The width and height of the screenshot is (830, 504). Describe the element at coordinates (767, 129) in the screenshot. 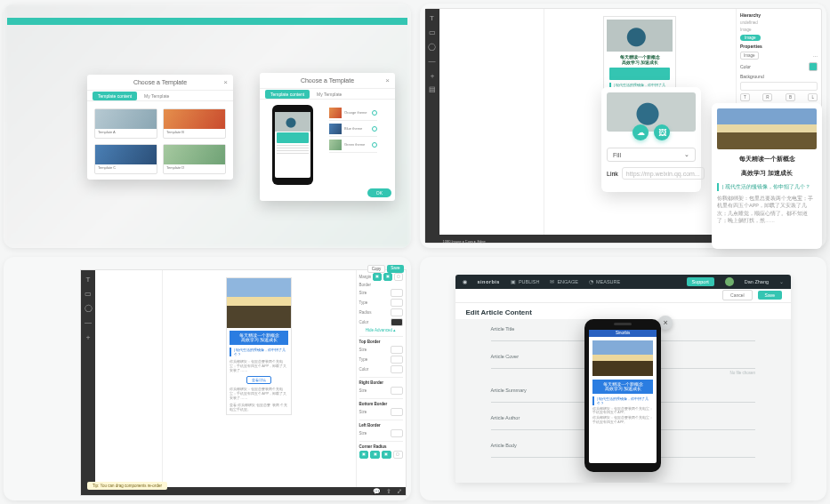

I see `popover-hero-image` at that location.